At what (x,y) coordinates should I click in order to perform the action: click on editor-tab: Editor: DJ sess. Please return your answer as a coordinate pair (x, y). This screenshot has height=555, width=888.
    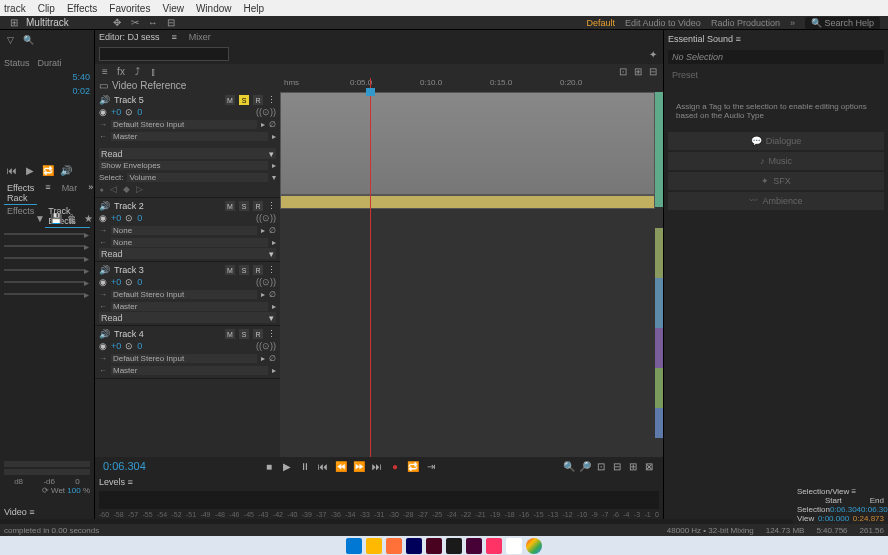
    Looking at the image, I should click on (130, 37).